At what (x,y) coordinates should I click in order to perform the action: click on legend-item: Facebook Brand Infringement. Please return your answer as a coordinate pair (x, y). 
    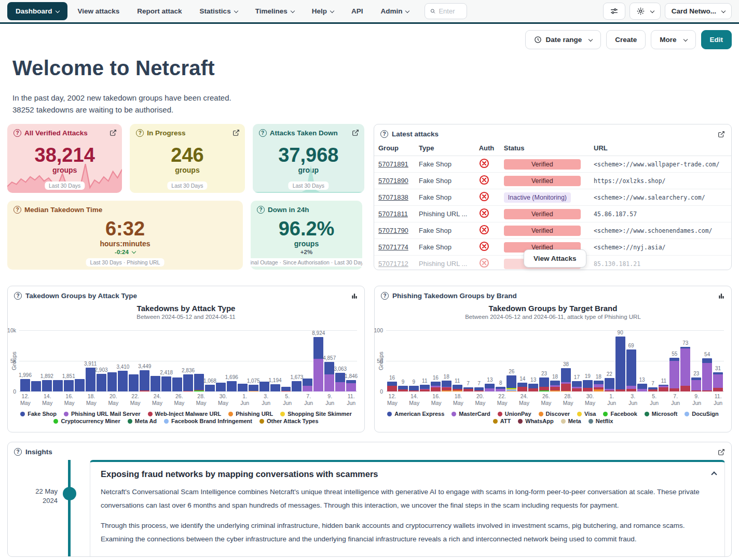
    Looking at the image, I should click on (208, 421).